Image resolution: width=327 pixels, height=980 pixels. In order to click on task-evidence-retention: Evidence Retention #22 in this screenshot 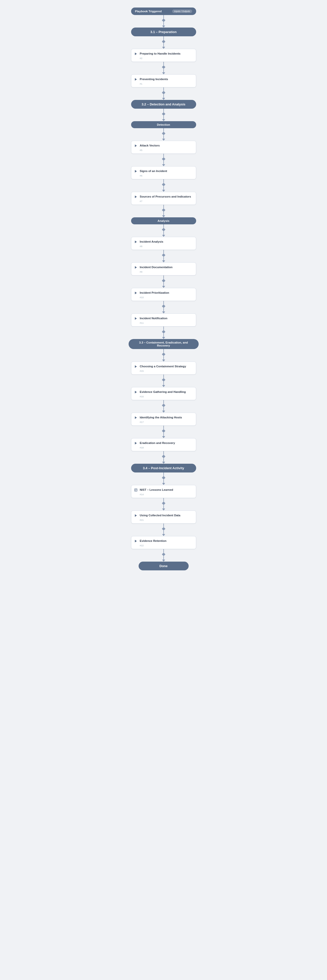, I will do `click(164, 542)`.